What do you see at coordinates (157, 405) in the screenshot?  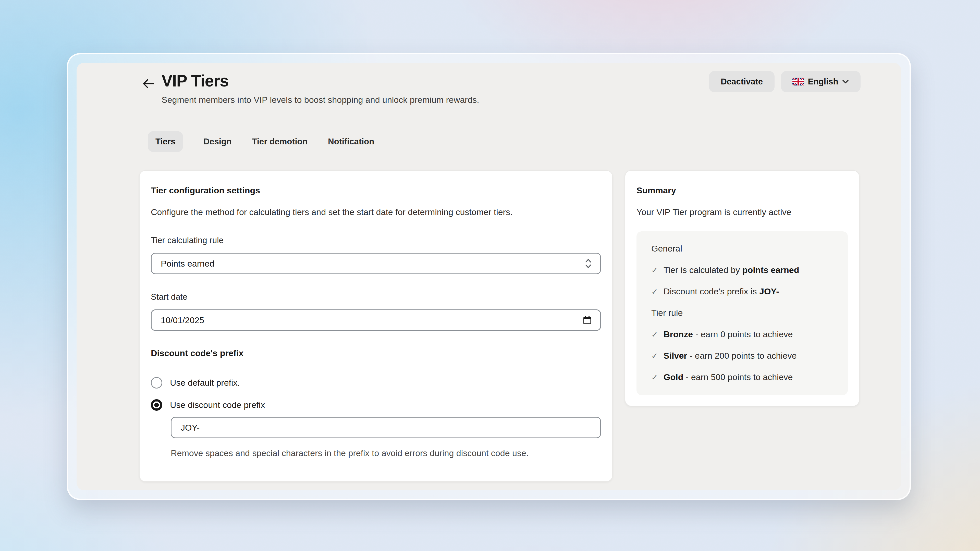 I see `radio-on-icon` at bounding box center [157, 405].